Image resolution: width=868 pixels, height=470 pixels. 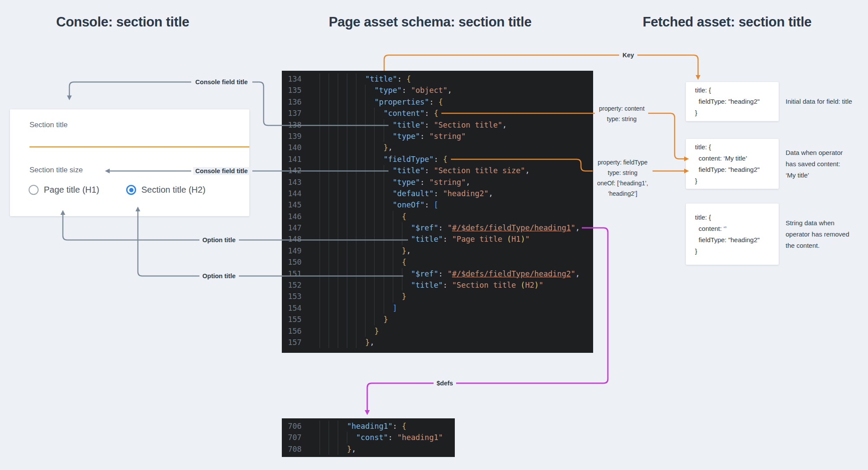 I want to click on fetched-card-removed: title: { content: ‘’ fieldType: "heading…, so click(x=732, y=234).